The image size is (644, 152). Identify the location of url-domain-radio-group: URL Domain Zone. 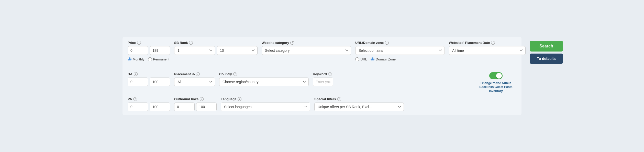
(400, 59).